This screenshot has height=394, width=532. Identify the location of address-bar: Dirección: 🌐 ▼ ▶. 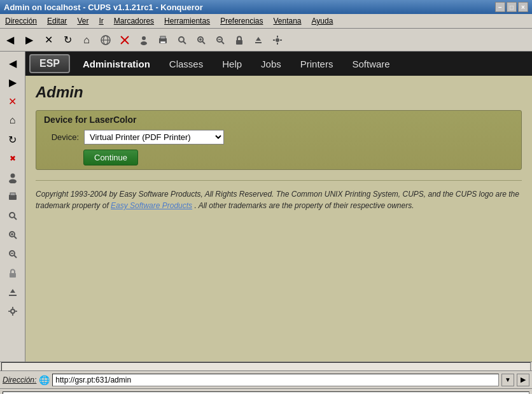
(266, 379).